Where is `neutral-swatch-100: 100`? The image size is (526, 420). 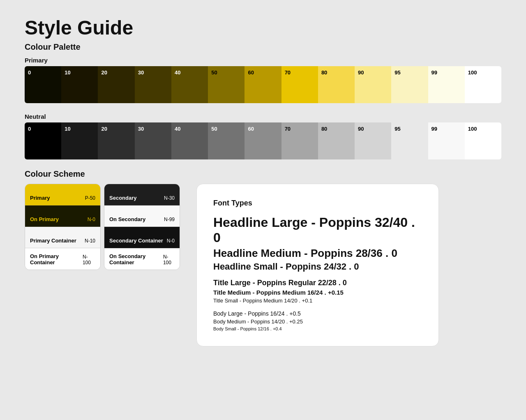
neutral-swatch-100: 100 is located at coordinates (483, 141).